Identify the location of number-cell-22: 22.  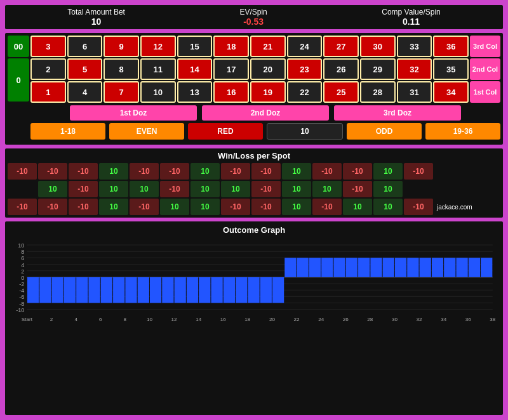
(305, 92).